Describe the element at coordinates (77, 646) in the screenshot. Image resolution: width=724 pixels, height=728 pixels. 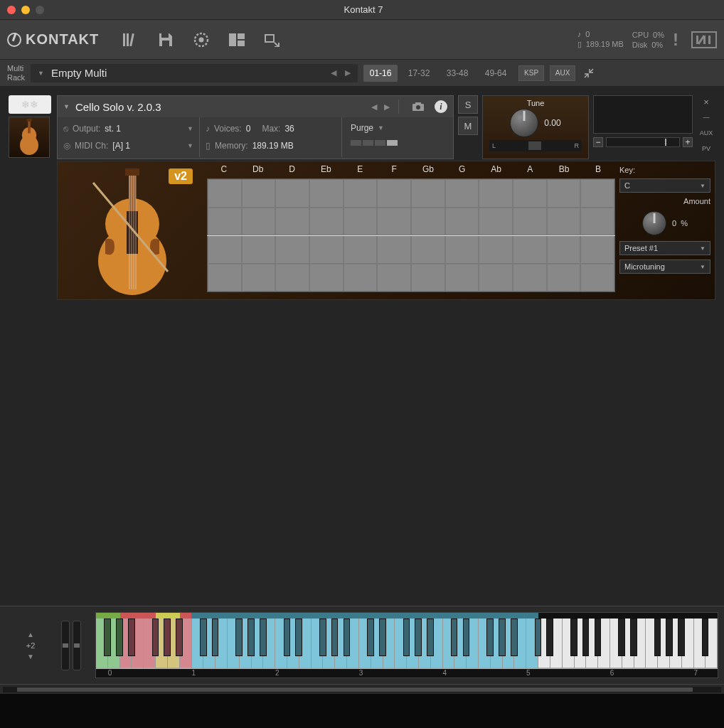
I see `mod-wheel` at that location.